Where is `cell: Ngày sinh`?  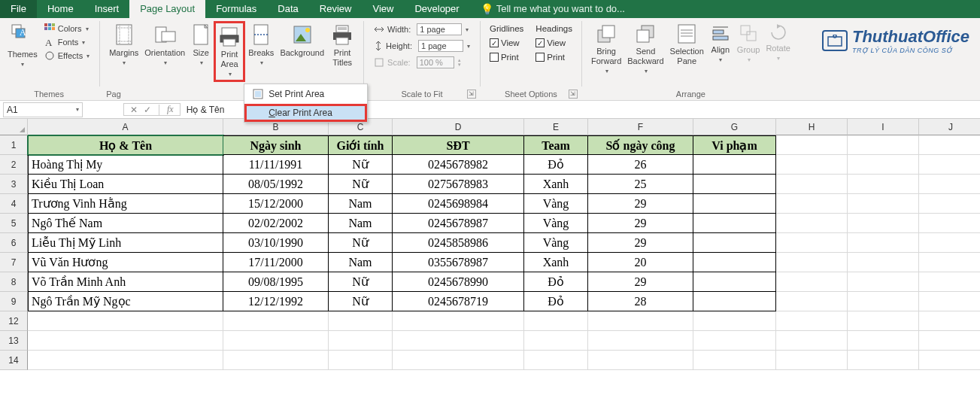
cell: Ngày sinh is located at coordinates (276, 145).